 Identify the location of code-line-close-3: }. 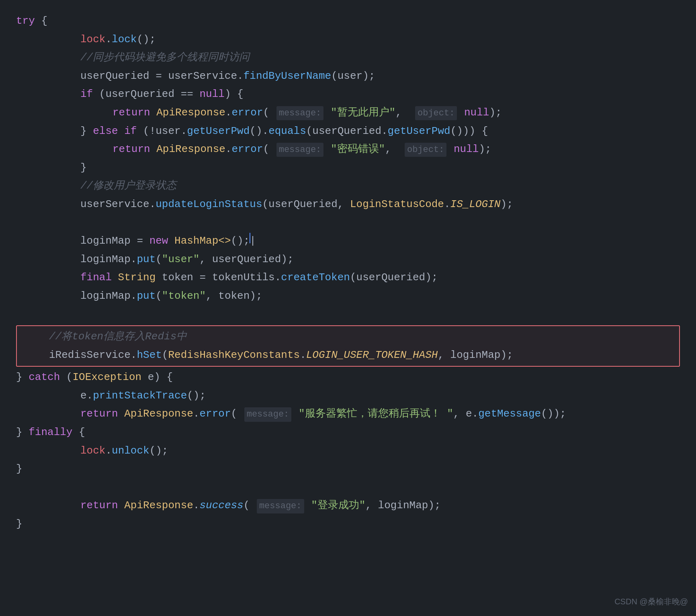
(348, 524).